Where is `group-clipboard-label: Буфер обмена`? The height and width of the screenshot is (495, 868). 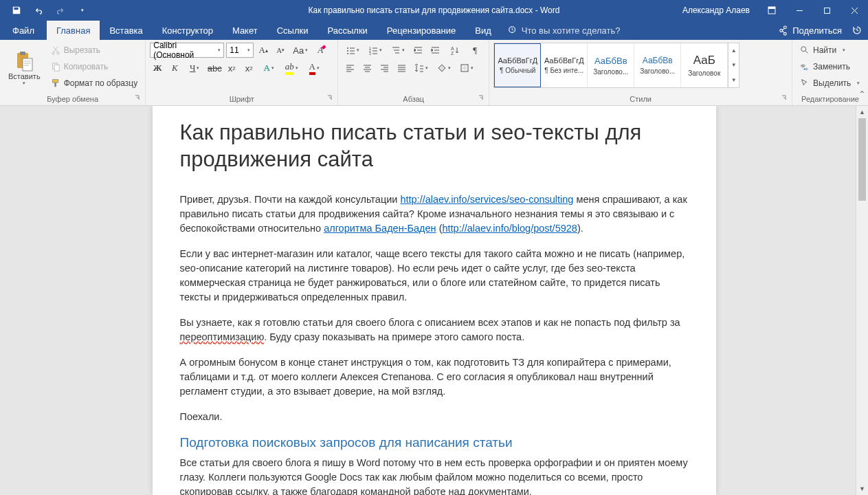 group-clipboard-label: Буфер обмена is located at coordinates (73, 99).